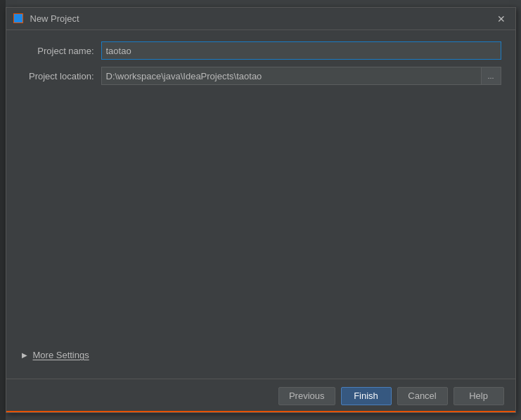 Image resolution: width=521 pixels, height=420 pixels. Describe the element at coordinates (491, 76) in the screenshot. I see `browse-button: ...` at that location.